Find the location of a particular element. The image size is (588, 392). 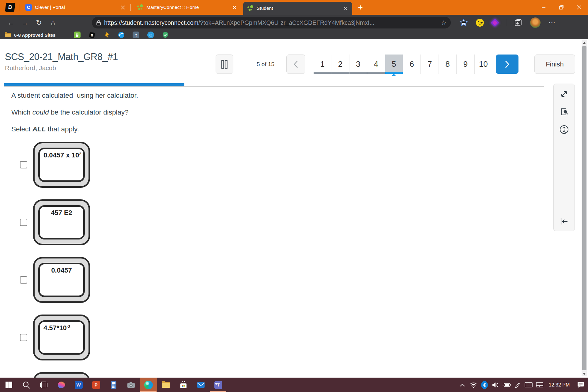

expand-icon is located at coordinates (564, 94).